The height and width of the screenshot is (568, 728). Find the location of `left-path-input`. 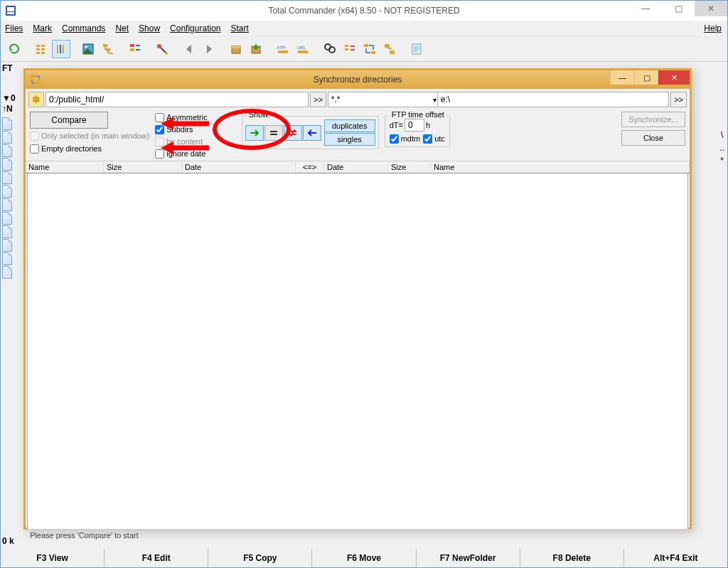

left-path-input is located at coordinates (177, 100).